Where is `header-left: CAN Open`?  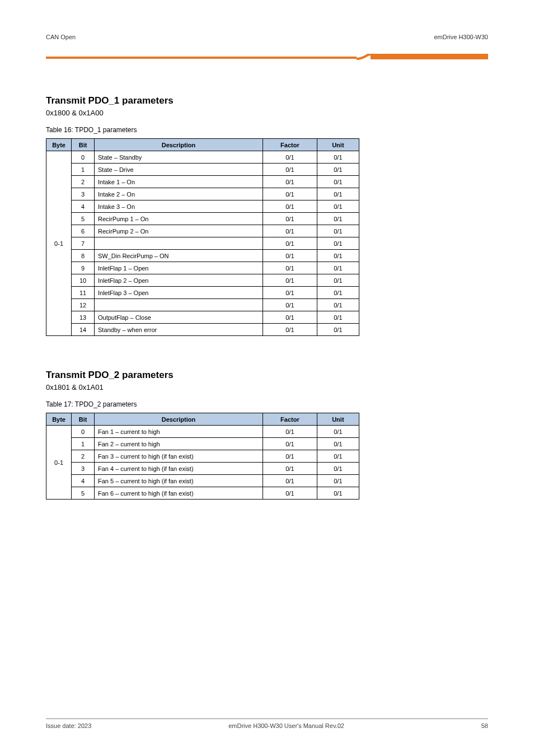 header-left: CAN Open is located at coordinates (60, 37).